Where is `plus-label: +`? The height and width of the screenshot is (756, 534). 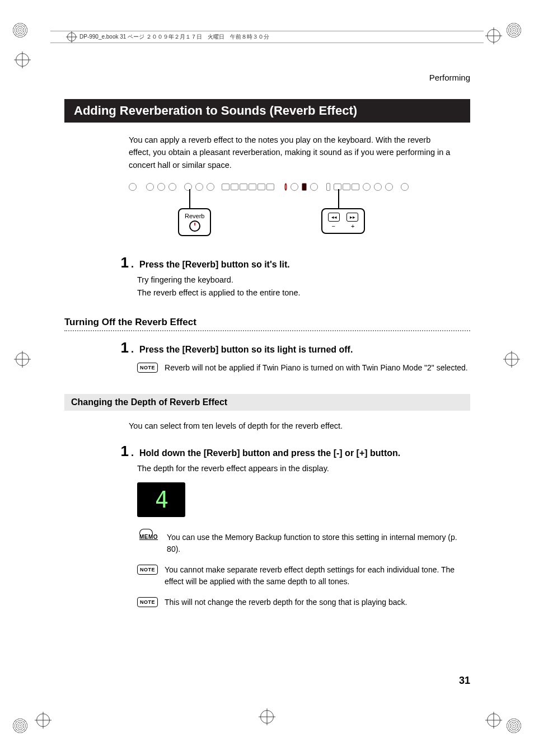
plus-label: + is located at coordinates (353, 226).